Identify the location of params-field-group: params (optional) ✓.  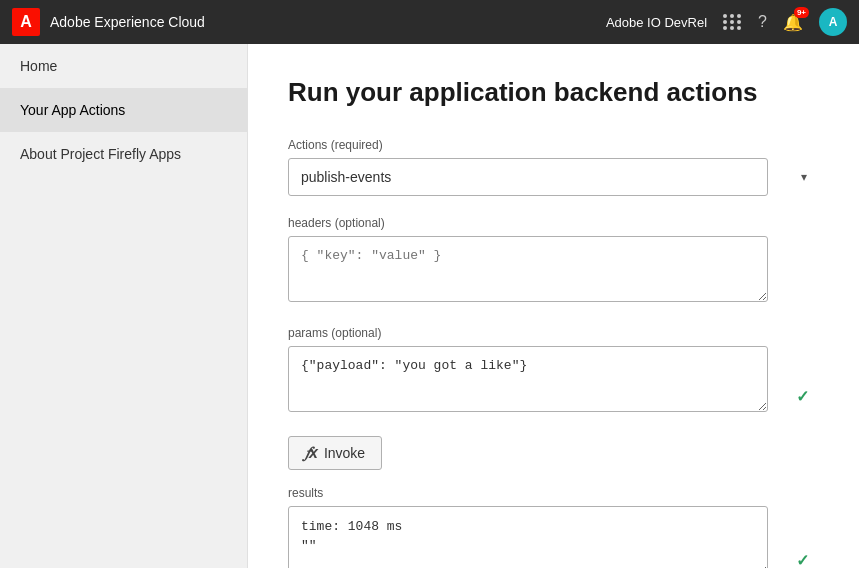
(554, 371).